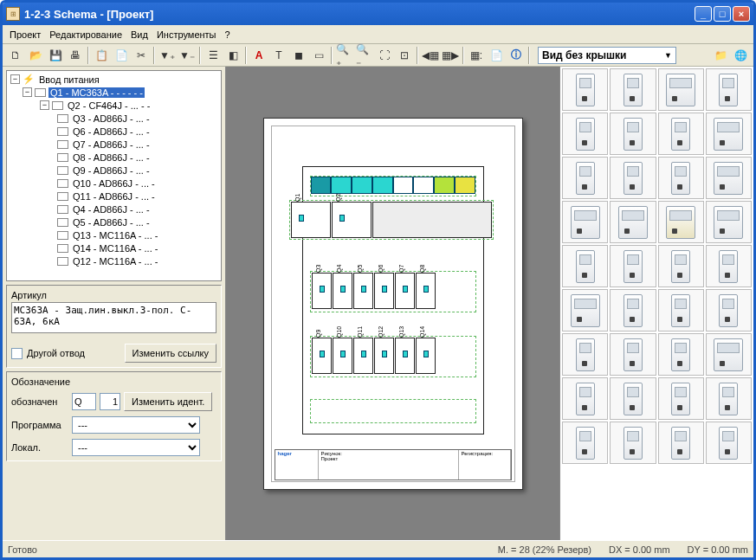 The height and width of the screenshot is (560, 756). I want to click on folder-nav-icon: 📁, so click(720, 55).